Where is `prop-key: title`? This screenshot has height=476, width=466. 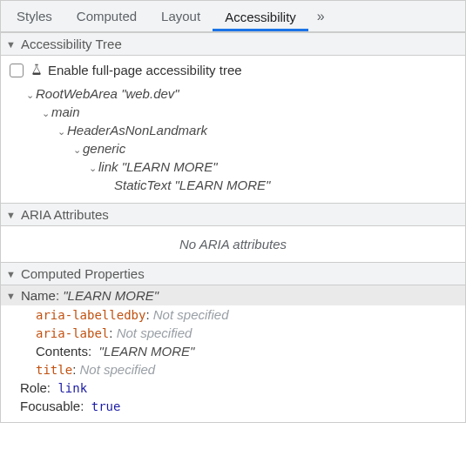 prop-key: title is located at coordinates (54, 370).